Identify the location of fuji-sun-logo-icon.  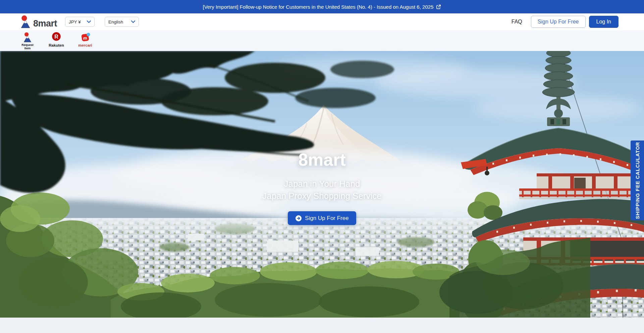
(25, 22).